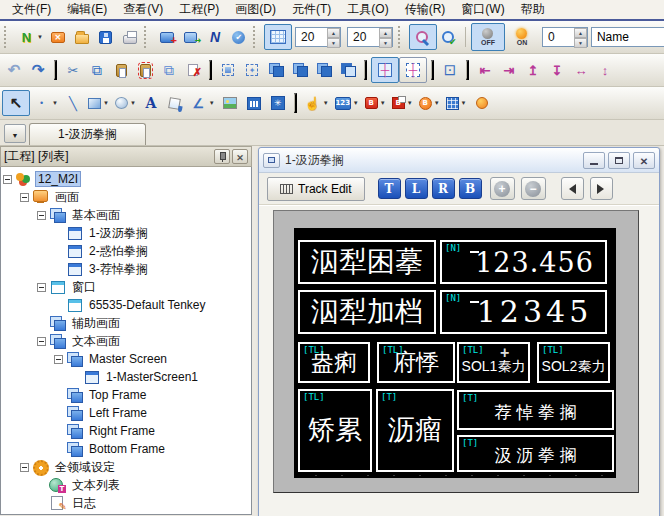 This screenshot has height=516, width=664. What do you see at coordinates (126, 323) in the screenshot?
I see `ico-stack: 辅助画面` at bounding box center [126, 323].